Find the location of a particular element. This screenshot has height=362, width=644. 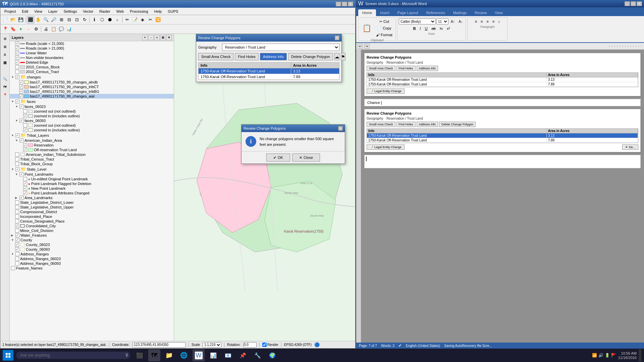

layer-item: Deleted Edge is located at coordinates (92, 62).